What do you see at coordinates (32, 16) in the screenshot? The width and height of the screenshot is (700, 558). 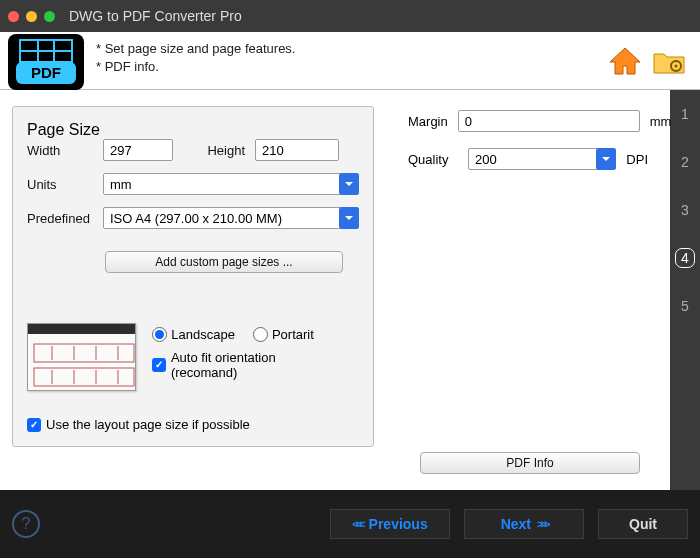 I see `window-controls` at bounding box center [32, 16].